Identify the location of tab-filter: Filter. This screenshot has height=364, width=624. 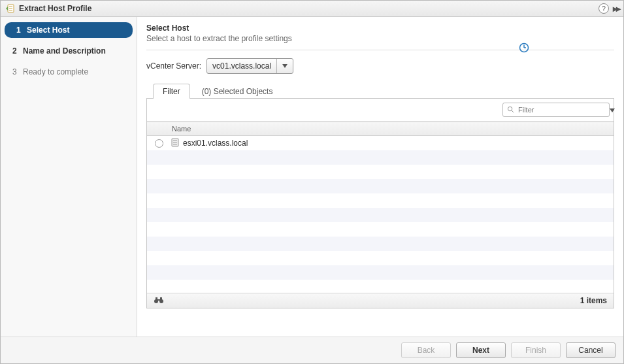
(171, 91).